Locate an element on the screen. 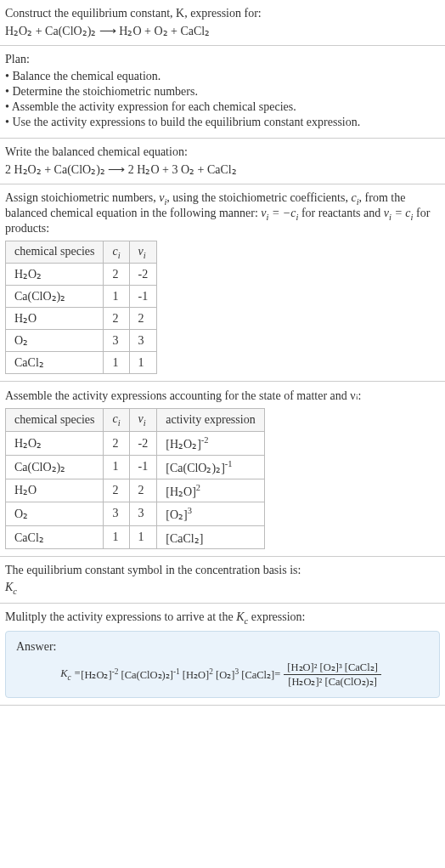  col-ci: ci is located at coordinates (116, 420).